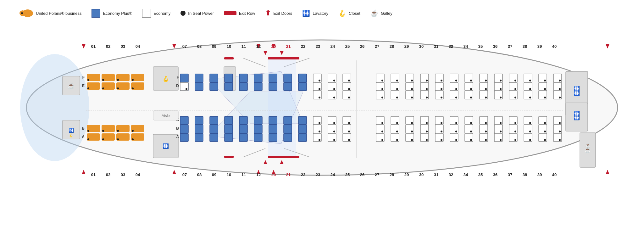 This screenshot has width=644, height=246. What do you see at coordinates (288, 47) in the screenshot?
I see `svg-text: 21` at bounding box center [288, 47].